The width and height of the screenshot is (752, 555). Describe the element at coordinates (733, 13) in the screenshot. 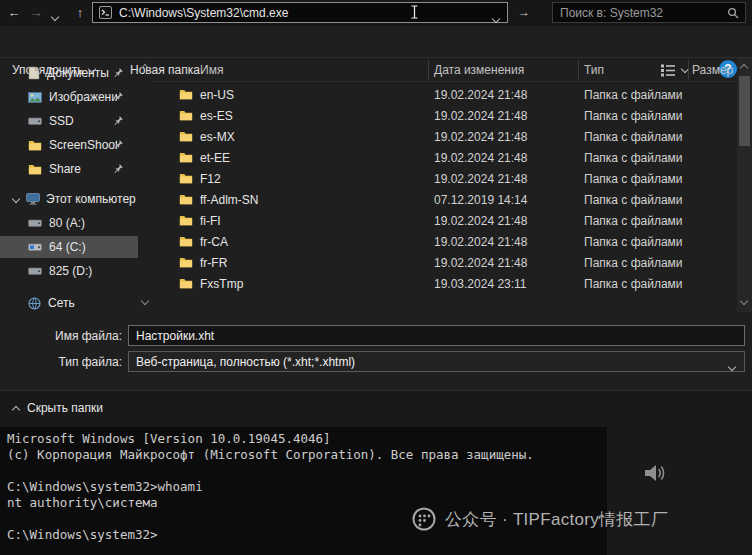

I see `search-icon` at that location.